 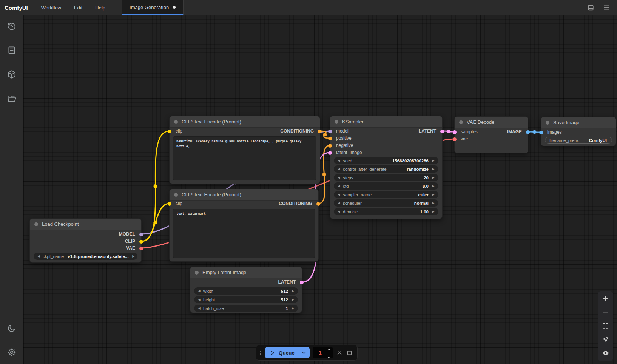 What do you see at coordinates (51, 8) in the screenshot?
I see `menu-workflow: Workflow` at bounding box center [51, 8].